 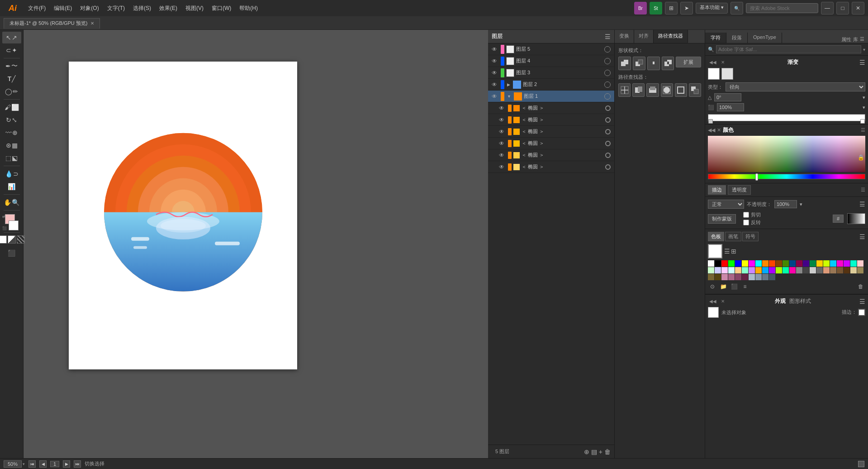 I want to click on swatches-menu-icon: ☰, so click(x=862, y=237).